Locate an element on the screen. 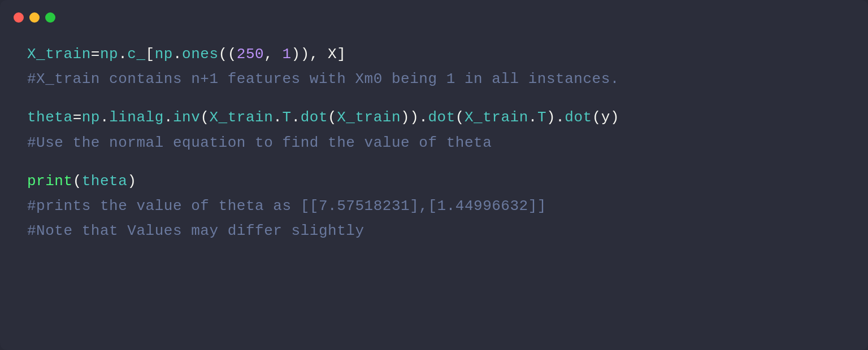  minimize-button is located at coordinates (34, 18).